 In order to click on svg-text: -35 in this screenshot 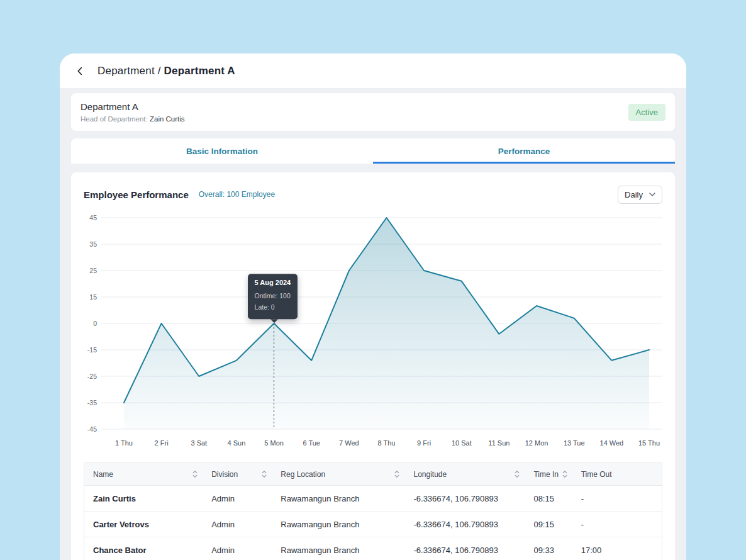, I will do `click(92, 403)`.